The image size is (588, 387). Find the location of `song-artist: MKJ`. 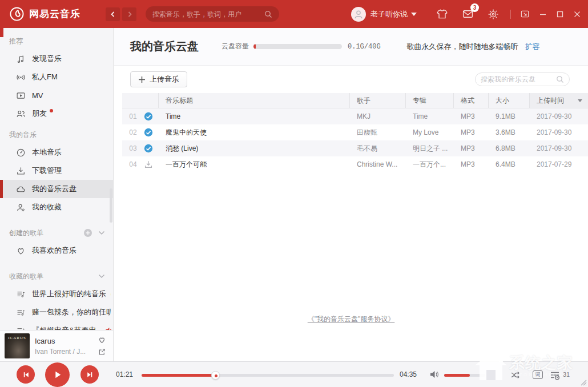

song-artist: MKJ is located at coordinates (378, 116).